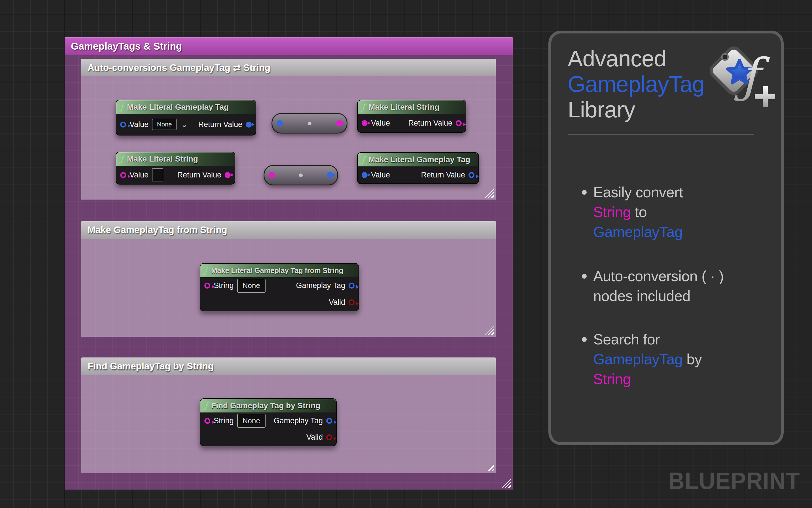  What do you see at coordinates (288, 129) in the screenshot?
I see `comment-auto-conversions: Auto-conversions GameplayTag ⇄ String ƒ …` at bounding box center [288, 129].